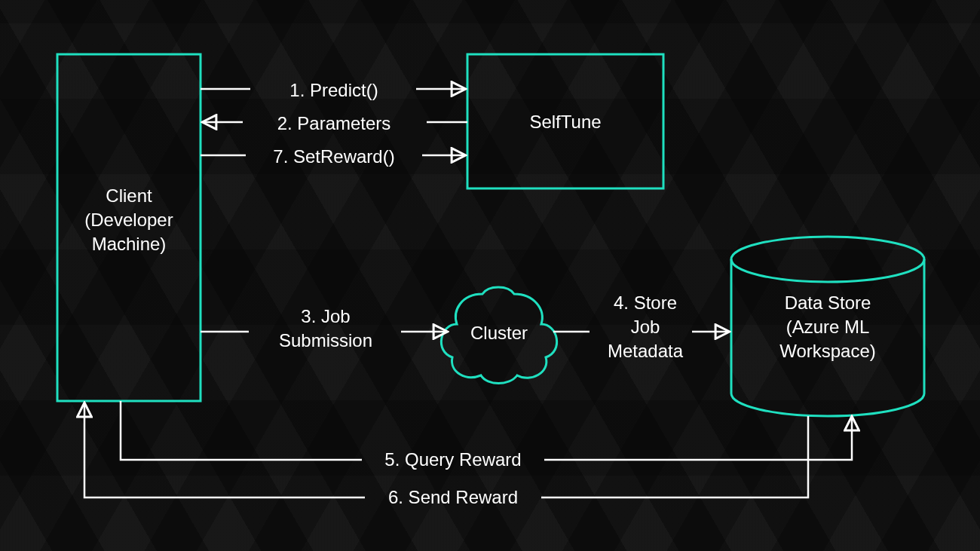  What do you see at coordinates (241, 430) in the screenshot?
I see `edge-query-left` at bounding box center [241, 430].